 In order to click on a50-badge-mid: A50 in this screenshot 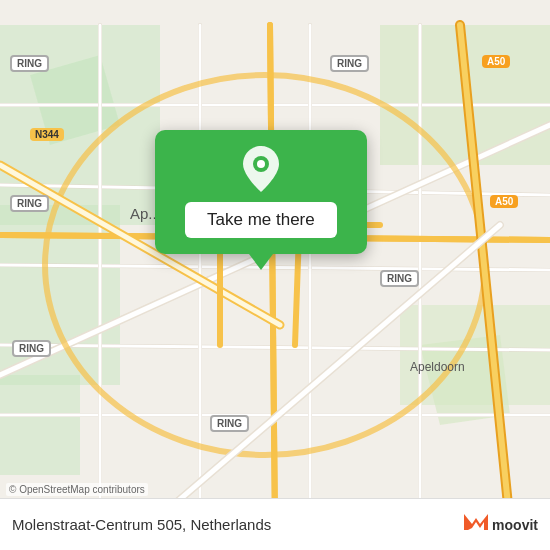, I will do `click(504, 202)`.